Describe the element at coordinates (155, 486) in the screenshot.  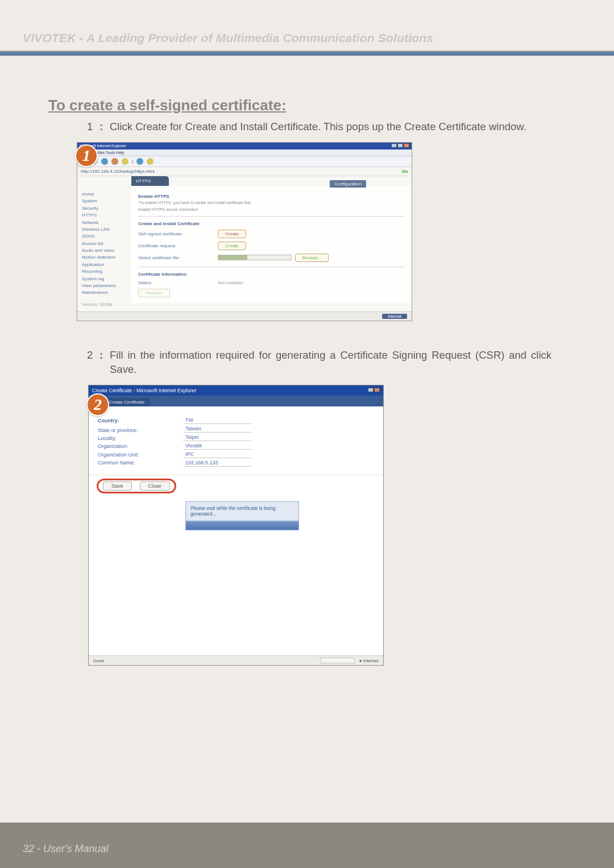
I see `close-button: Close` at that location.